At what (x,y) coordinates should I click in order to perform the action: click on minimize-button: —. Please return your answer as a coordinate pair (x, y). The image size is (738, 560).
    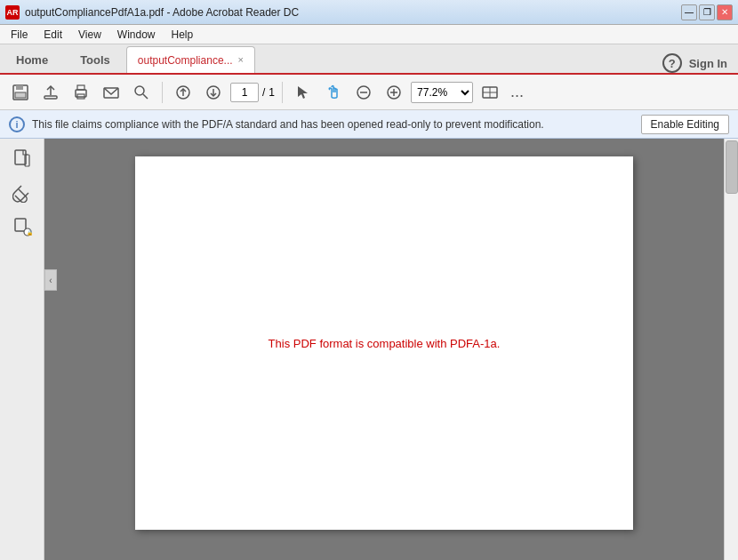
    Looking at the image, I should click on (689, 12).